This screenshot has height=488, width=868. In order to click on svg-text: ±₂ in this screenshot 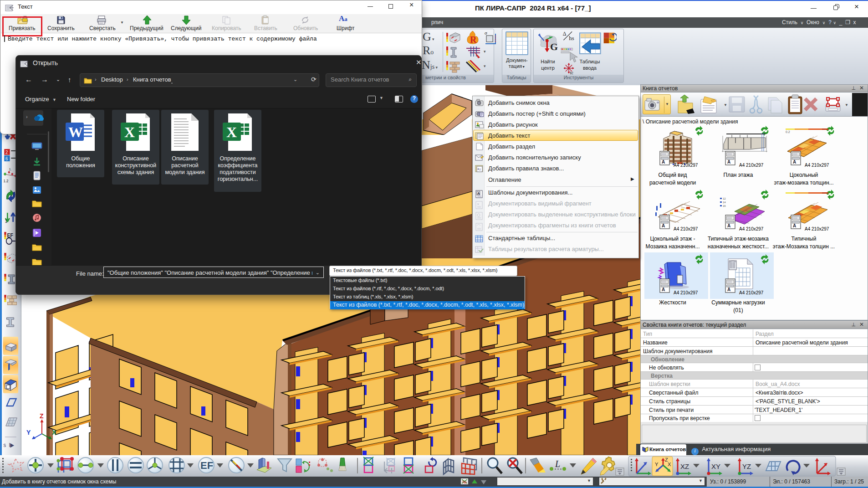, I will do `click(479, 169)`.